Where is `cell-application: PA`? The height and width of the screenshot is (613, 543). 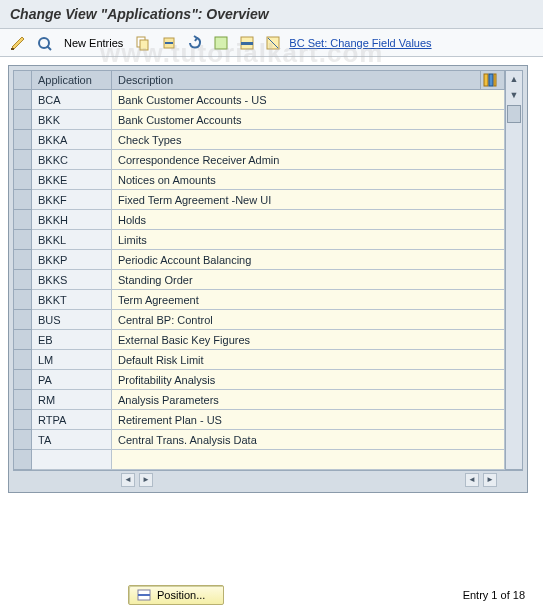
cell-application: PA is located at coordinates (72, 380).